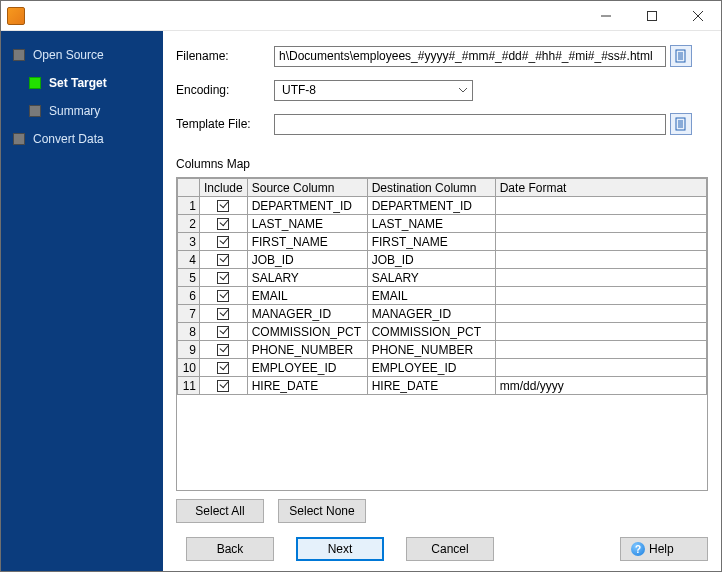  Describe the element at coordinates (442, 260) in the screenshot. I see `table-row: 4JOB_IDJOB_ID` at that location.